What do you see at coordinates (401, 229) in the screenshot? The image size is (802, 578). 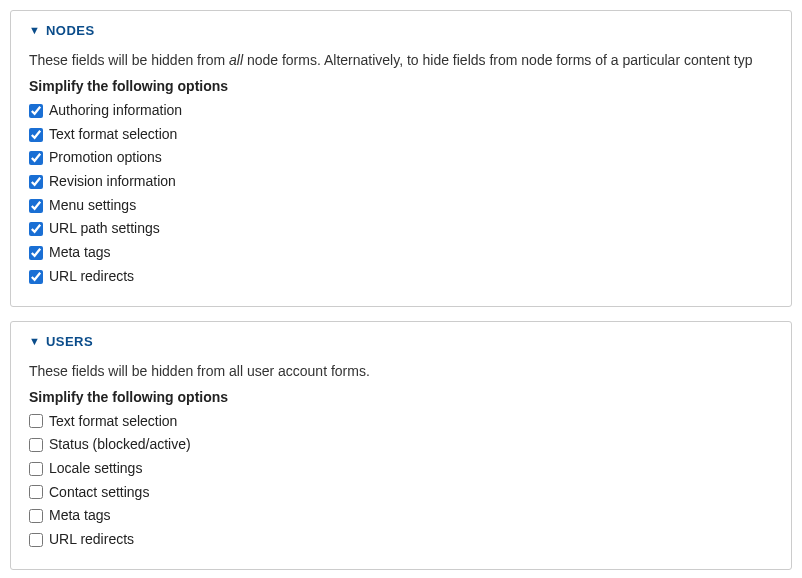 I see `option-row: URL path settings` at bounding box center [401, 229].